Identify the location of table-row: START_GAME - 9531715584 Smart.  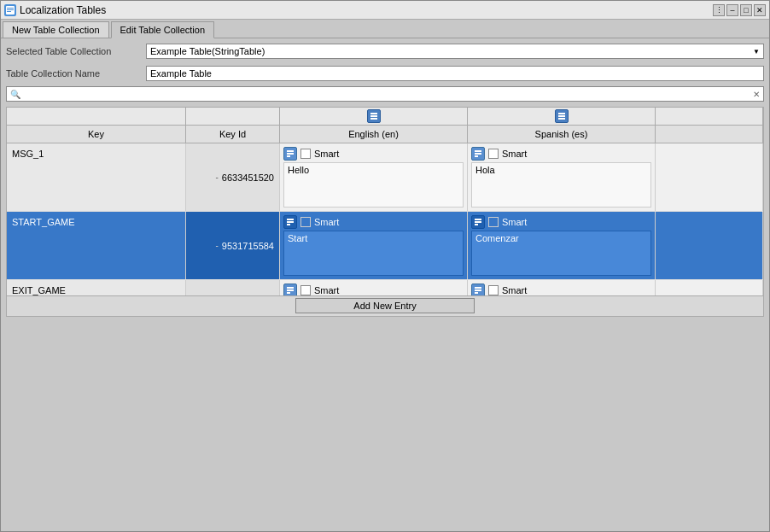
(385, 246).